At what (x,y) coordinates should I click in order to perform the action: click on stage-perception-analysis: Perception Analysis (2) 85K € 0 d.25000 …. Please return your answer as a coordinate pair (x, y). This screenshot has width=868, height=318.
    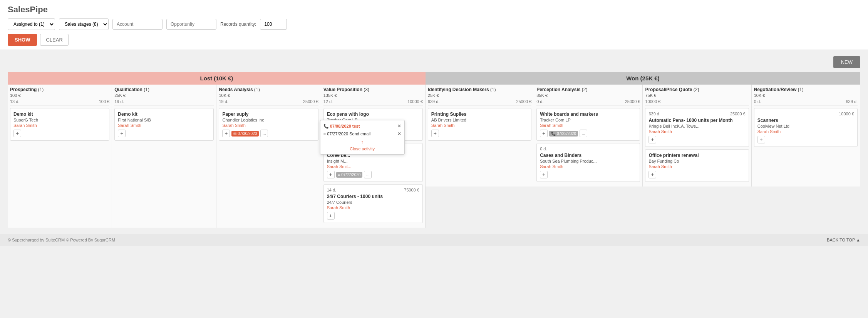
    Looking at the image, I should click on (588, 135).